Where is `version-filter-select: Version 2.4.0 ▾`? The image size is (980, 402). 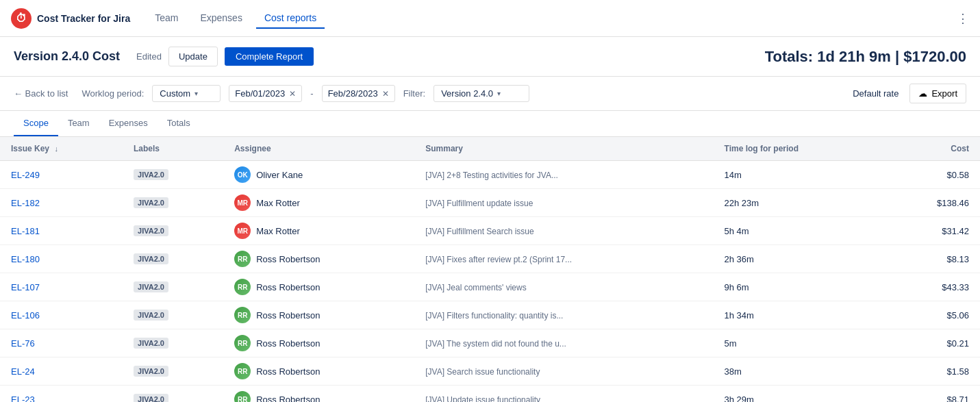
version-filter-select: Version 2.4.0 ▾ is located at coordinates (481, 93).